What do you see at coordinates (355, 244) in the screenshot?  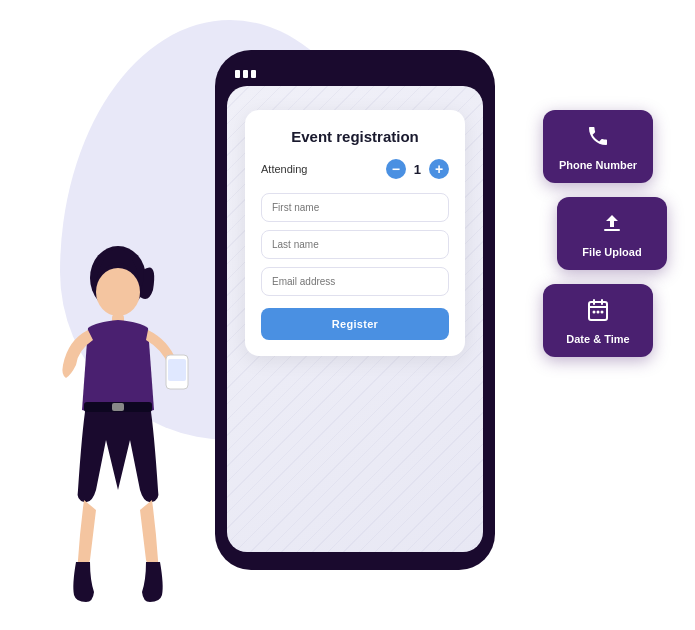 I see `last-name-input` at bounding box center [355, 244].